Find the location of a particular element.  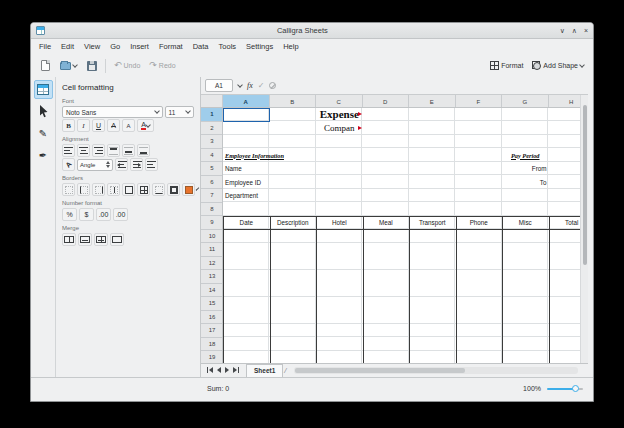

cell-A4: Employee Information is located at coordinates (246, 156).